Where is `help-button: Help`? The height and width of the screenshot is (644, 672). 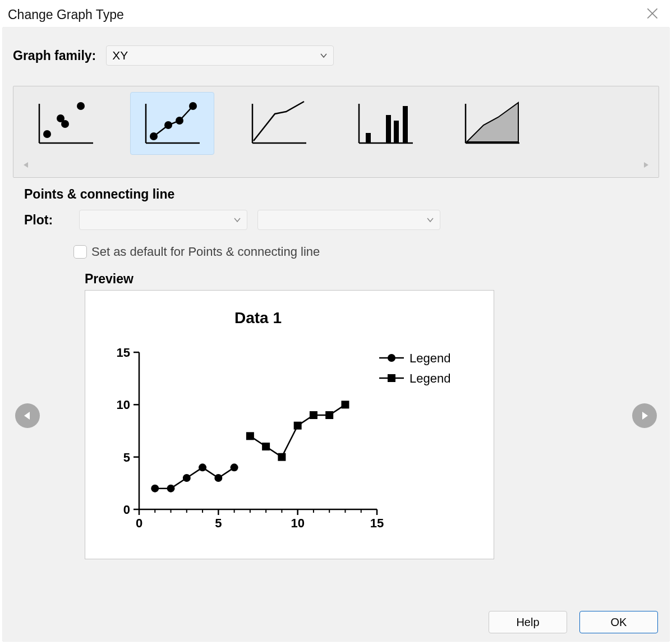
help-button: Help is located at coordinates (528, 622).